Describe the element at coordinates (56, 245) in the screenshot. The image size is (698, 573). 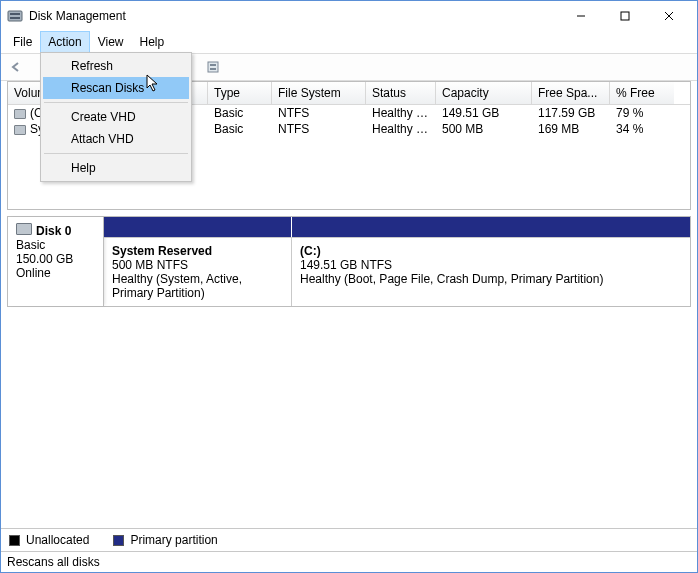
I see `disk-type: Basic` at that location.